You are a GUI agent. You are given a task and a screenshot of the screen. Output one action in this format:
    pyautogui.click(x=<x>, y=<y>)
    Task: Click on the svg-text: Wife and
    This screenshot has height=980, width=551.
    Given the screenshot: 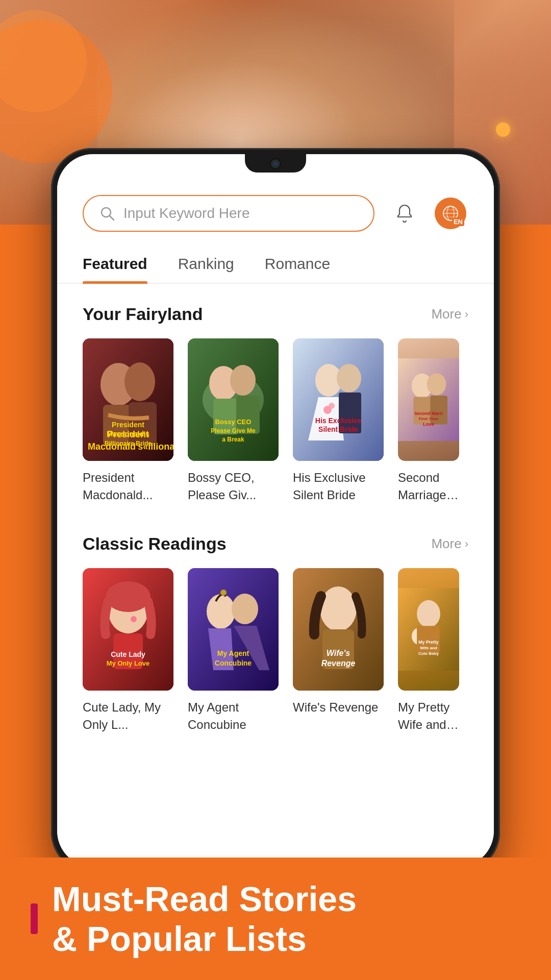 What is the action you would take?
    pyautogui.click(x=429, y=648)
    